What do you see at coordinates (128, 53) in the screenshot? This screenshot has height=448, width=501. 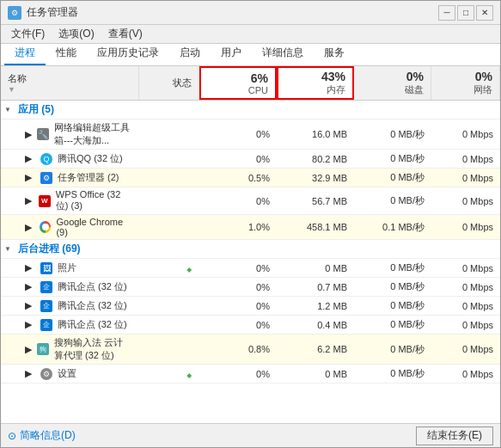 I see `tab-app-history: 应用历史记录` at bounding box center [128, 53].